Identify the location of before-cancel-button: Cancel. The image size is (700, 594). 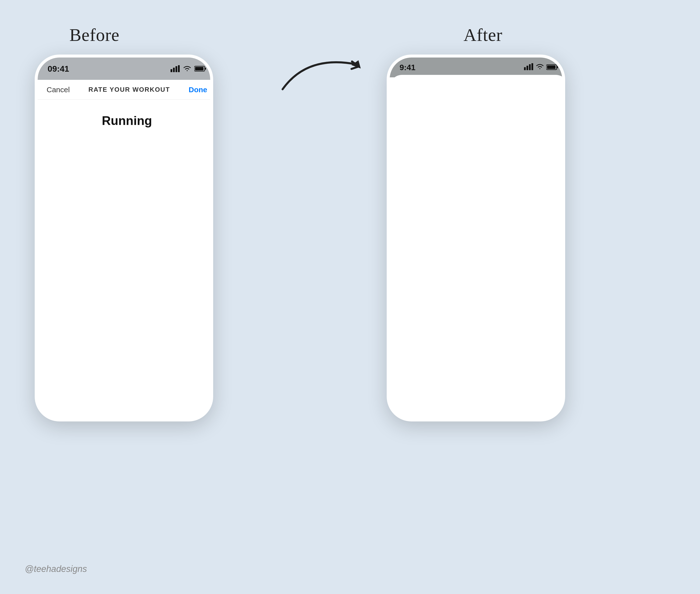
(58, 90).